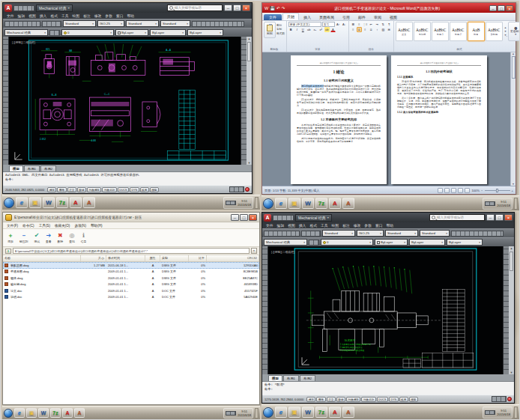 The width and height of the screenshot is (520, 420). Describe the element at coordinates (321, 400) in the screenshot. I see `mode-toggle-button: 栅格` at that location.